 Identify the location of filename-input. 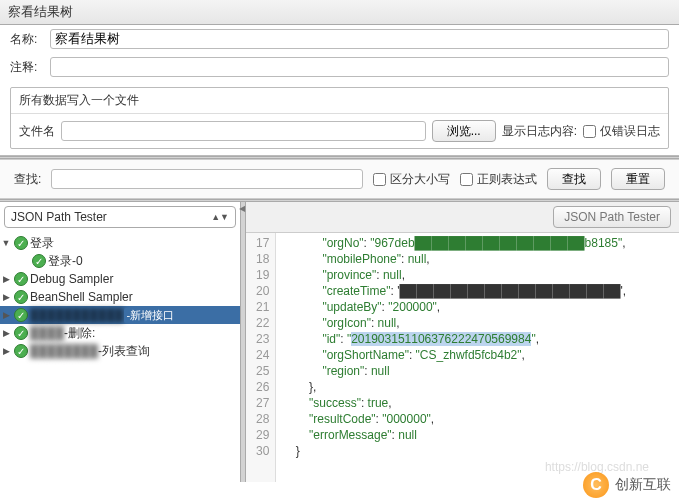
(244, 131).